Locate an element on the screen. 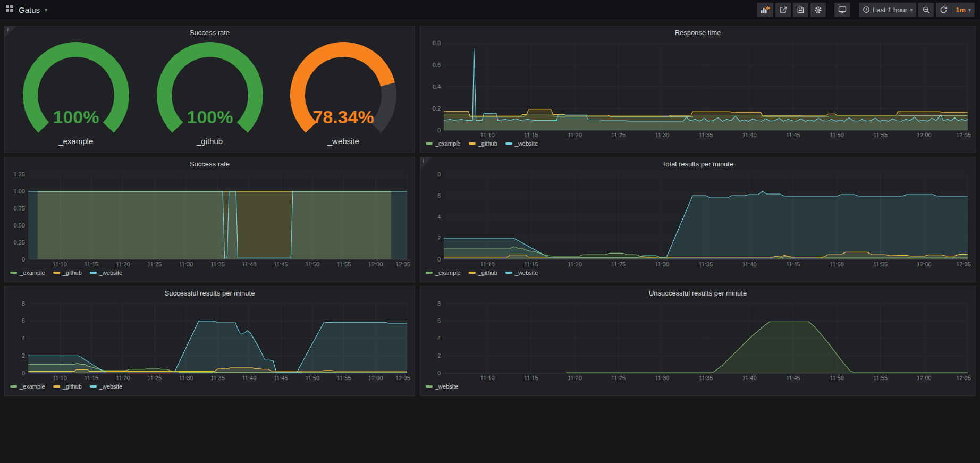 Image resolution: width=980 pixels, height=463 pixels. gauge-value: 78.34% is located at coordinates (343, 117).